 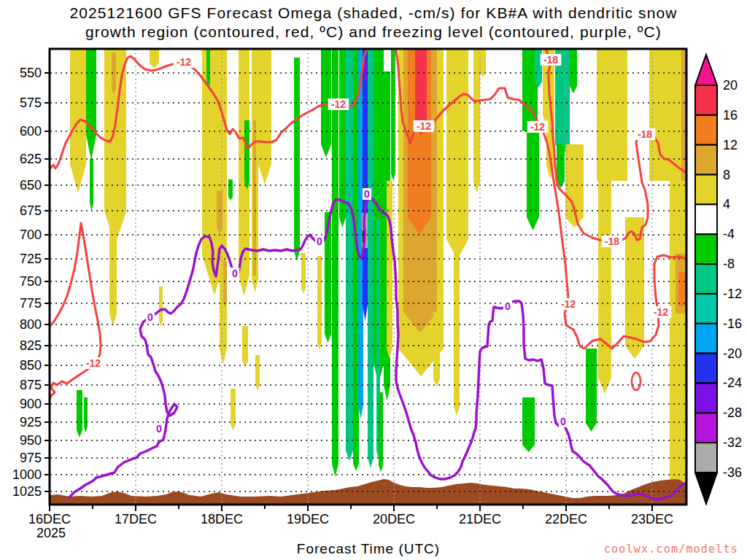 I want to click on year-label: 2025, so click(x=51, y=533).